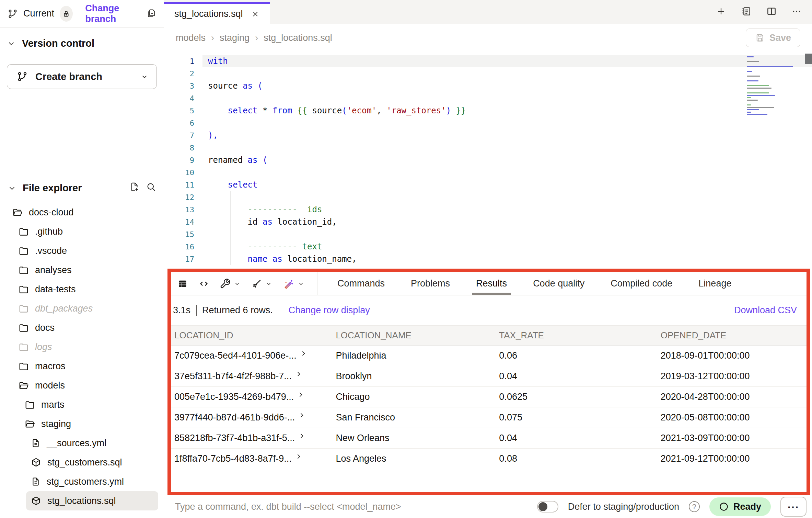 Image resolution: width=812 pixels, height=518 pixels. Describe the element at coordinates (86, 232) in the screenshot. I see `file-tree-item--github: .github` at that location.